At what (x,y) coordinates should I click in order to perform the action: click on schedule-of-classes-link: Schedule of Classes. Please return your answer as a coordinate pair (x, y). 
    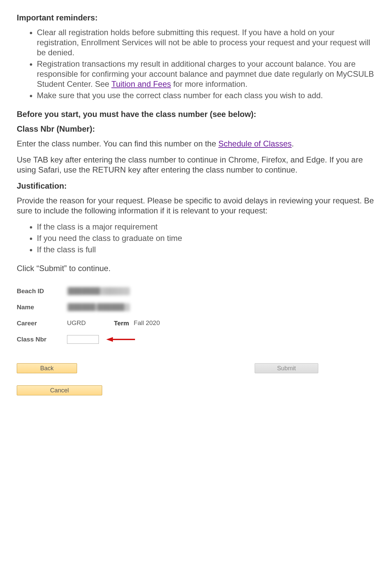
    Looking at the image, I should click on (255, 143).